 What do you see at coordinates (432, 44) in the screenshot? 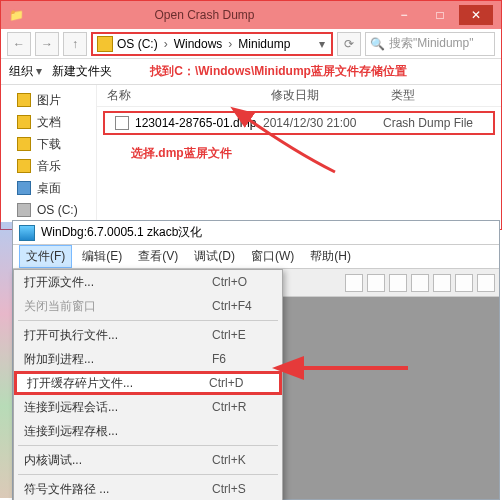
I see `search-placeholder: 搜索"Minidump"` at bounding box center [432, 44].